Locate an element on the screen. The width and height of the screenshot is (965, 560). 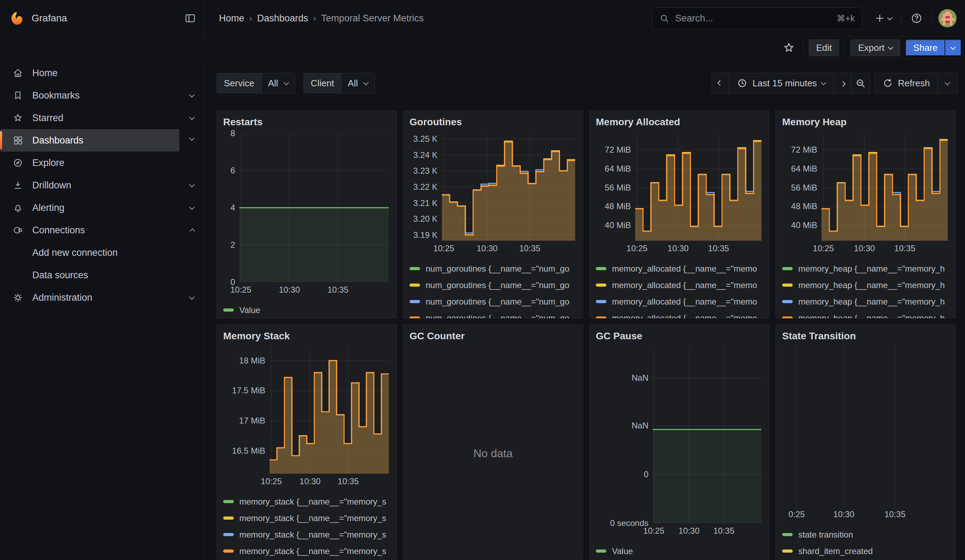
legend-item: shard_item_created is located at coordinates (866, 551).